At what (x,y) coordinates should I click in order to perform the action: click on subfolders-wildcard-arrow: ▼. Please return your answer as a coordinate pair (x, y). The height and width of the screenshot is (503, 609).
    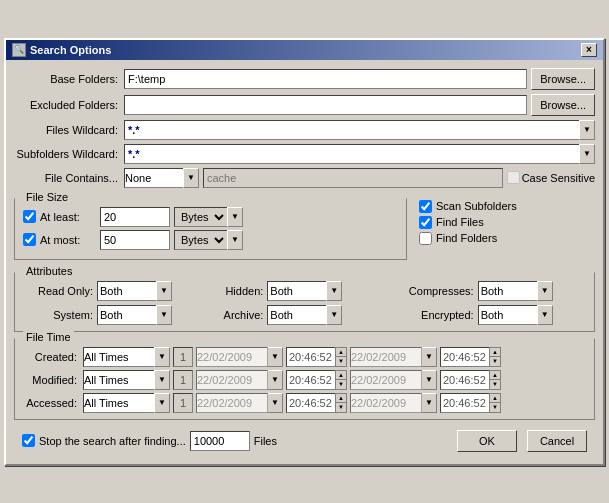
    Looking at the image, I should click on (587, 154).